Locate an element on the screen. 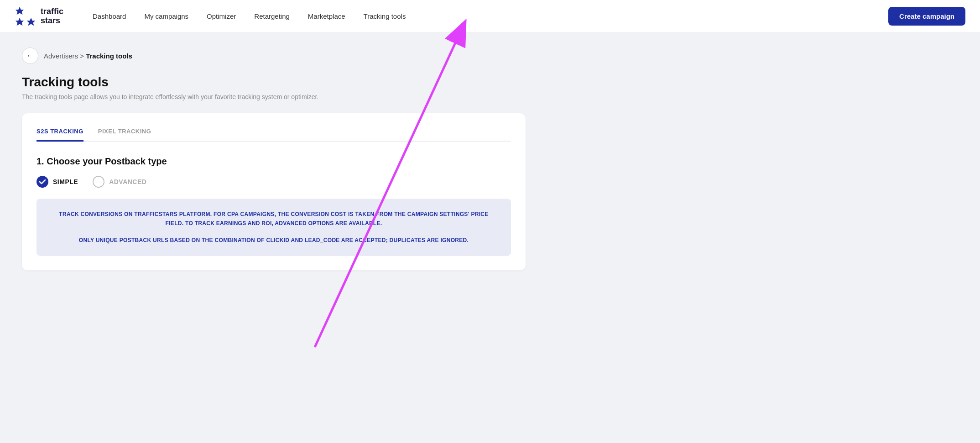 Image resolution: width=980 pixels, height=443 pixels. info-box: TRACK CONVERSIONS ON TRAFFICSTARS PLATFO… is located at coordinates (274, 227).